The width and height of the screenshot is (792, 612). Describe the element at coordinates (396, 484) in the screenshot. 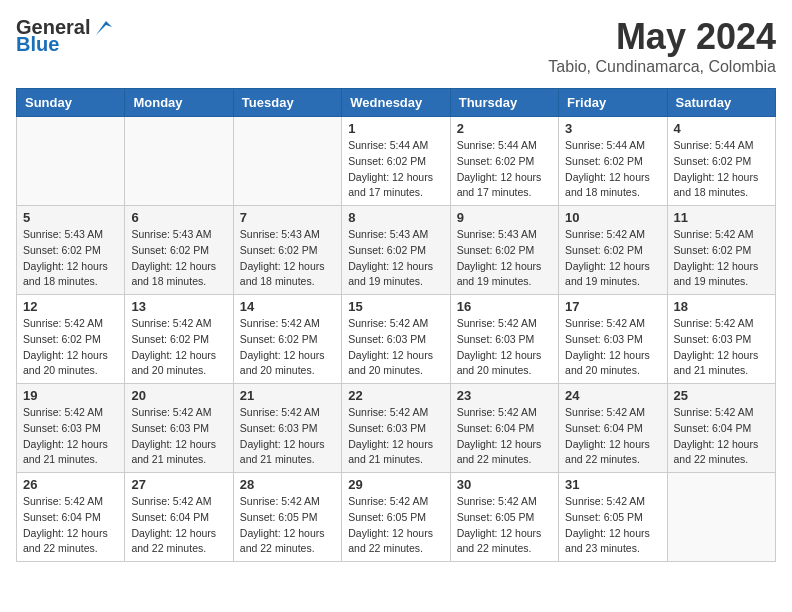

I see `day-number: 29` at that location.